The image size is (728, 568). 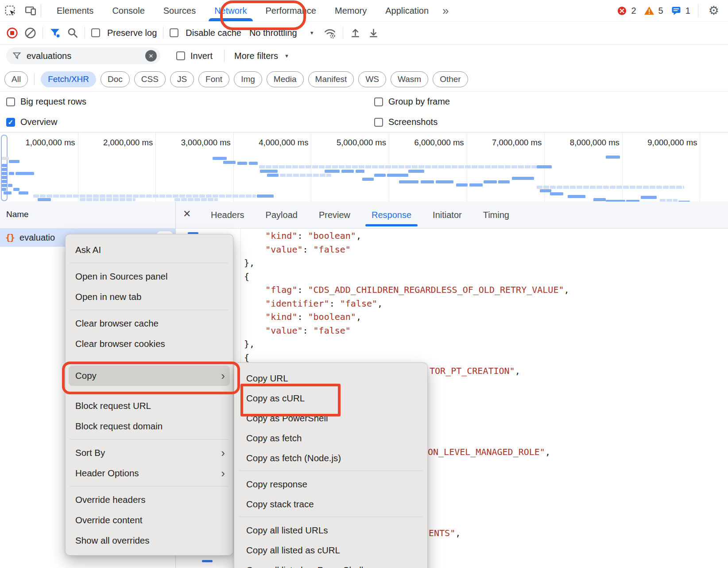 I want to click on menu-item-clear-browser-cache: Clear browser cache, so click(x=149, y=323).